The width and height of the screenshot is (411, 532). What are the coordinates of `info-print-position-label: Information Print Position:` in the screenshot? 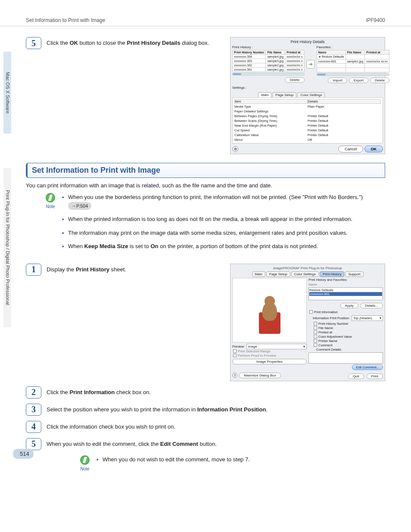 It's located at (331, 318).